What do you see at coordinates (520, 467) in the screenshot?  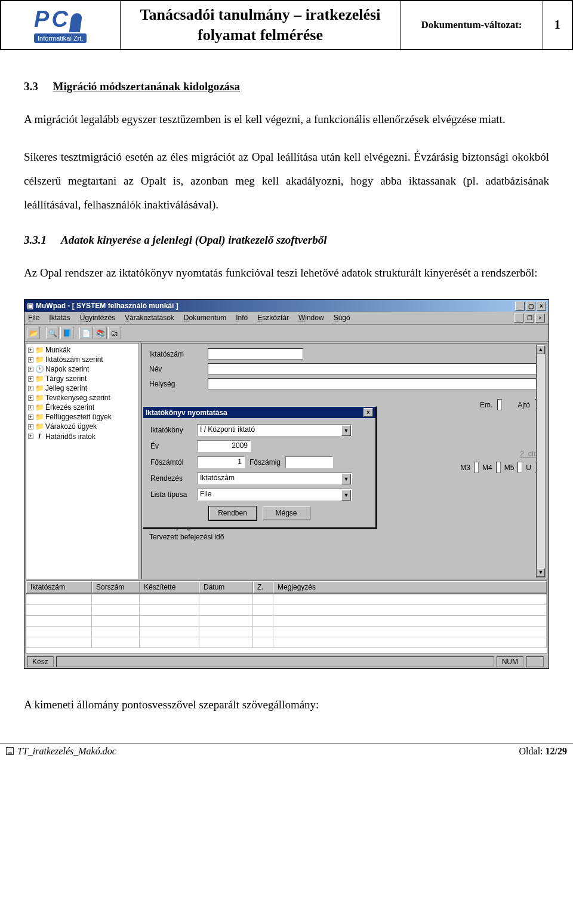 I see `input-m5` at bounding box center [520, 467].